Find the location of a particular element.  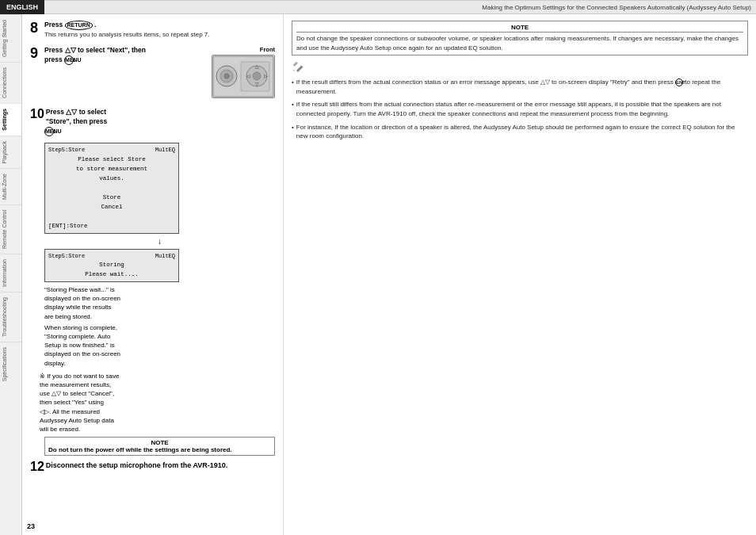

bullet-note-1: • If the result differs from the actual … is located at coordinates (520, 87).